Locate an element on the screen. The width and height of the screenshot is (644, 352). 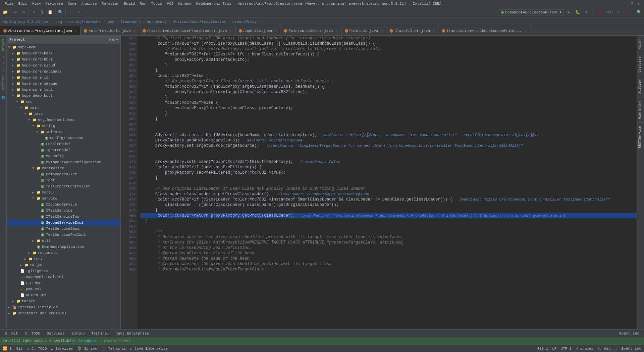
project-icon: 📁 is located at coordinates (5, 12).